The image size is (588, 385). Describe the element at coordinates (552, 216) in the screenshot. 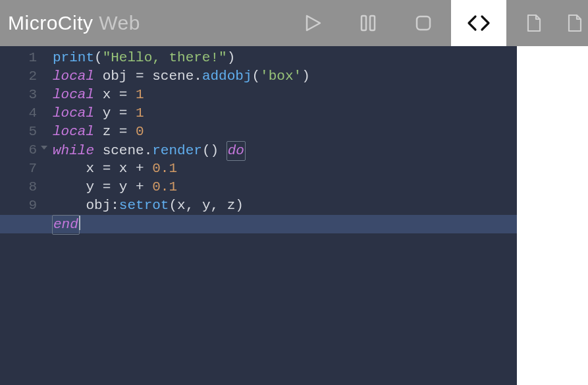

I see `preview-panel` at that location.